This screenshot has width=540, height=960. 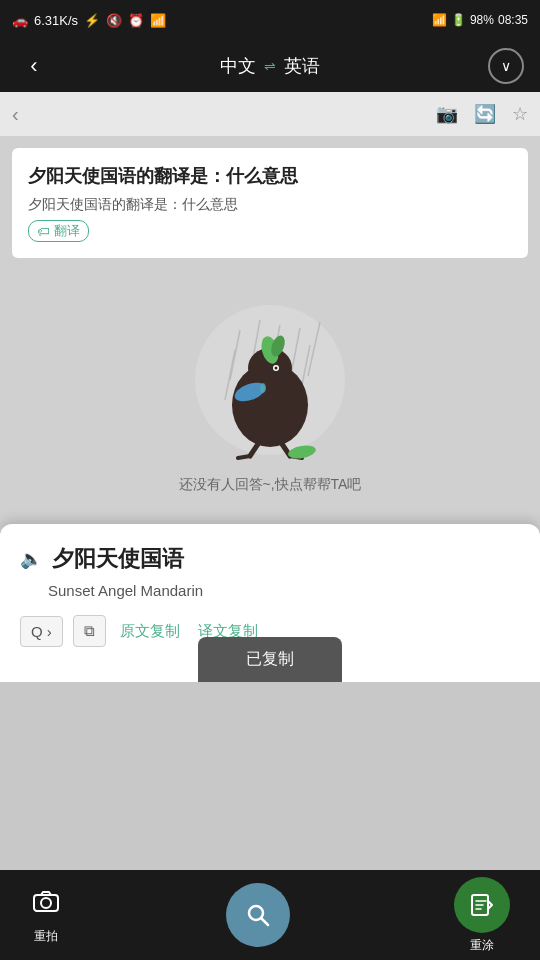 What do you see at coordinates (482, 916) in the screenshot?
I see `redo-button: 重涂` at bounding box center [482, 916].